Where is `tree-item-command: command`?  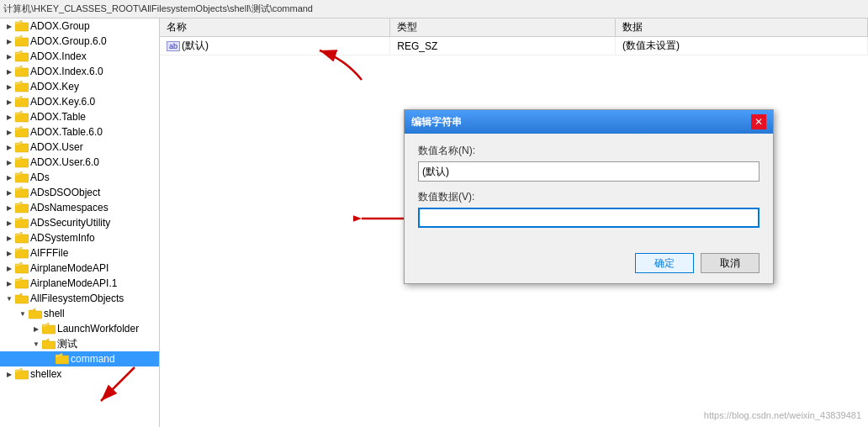 tree-item-command: command is located at coordinates (79, 359).